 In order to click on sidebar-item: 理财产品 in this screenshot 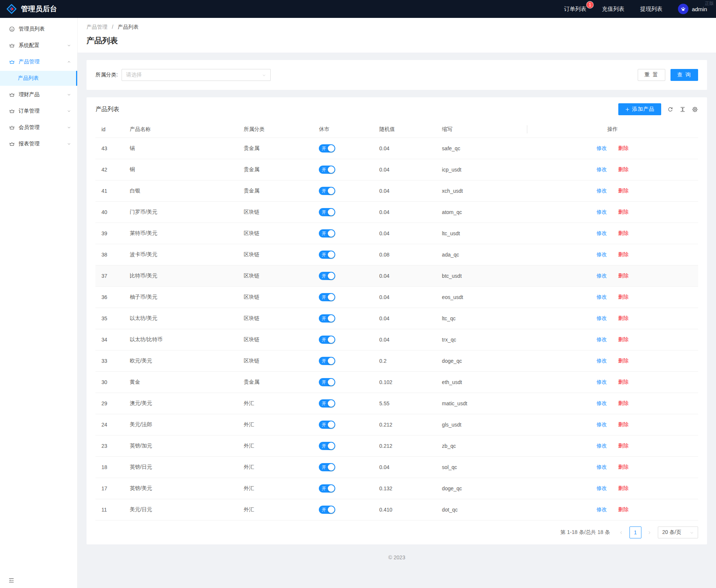, I will do `click(39, 95)`.